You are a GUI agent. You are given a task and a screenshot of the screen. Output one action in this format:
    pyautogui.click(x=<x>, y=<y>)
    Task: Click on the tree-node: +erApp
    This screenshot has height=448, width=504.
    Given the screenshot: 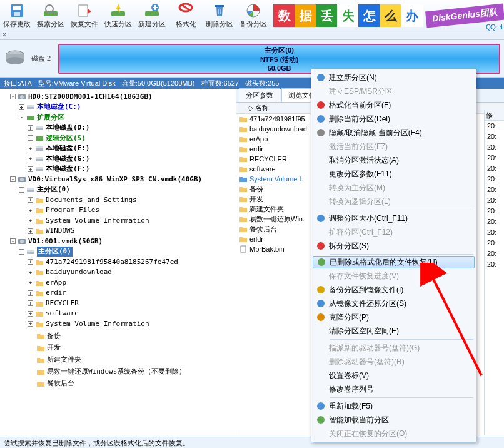 What is the action you would take?
    pyautogui.click(x=47, y=283)
    